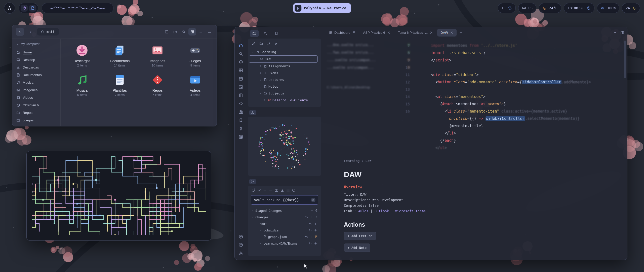  What do you see at coordinates (38, 60) in the screenshot?
I see `files-sidebar-item-desktop: Desktop` at bounding box center [38, 60].